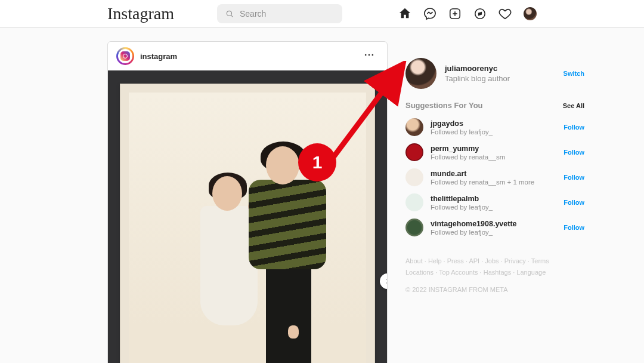  Describe the element at coordinates (421, 73) in the screenshot. I see `current-user-avatar` at that location.